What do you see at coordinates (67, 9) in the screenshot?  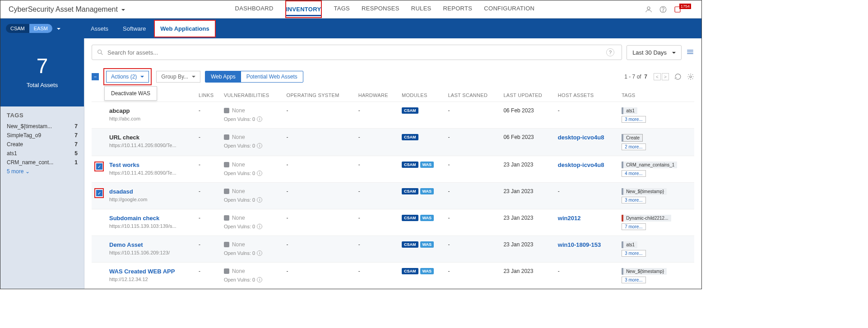 I see `app-title: CyberSecurity Asset Management` at bounding box center [67, 9].